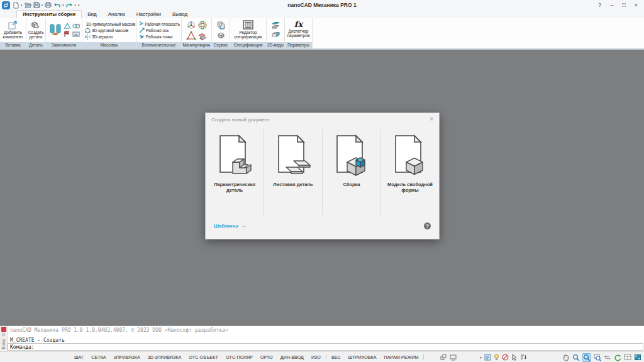 This screenshot has height=362, width=644. Describe the element at coordinates (180, 14) in the screenshot. I see `tab-output: Вывод` at that location.